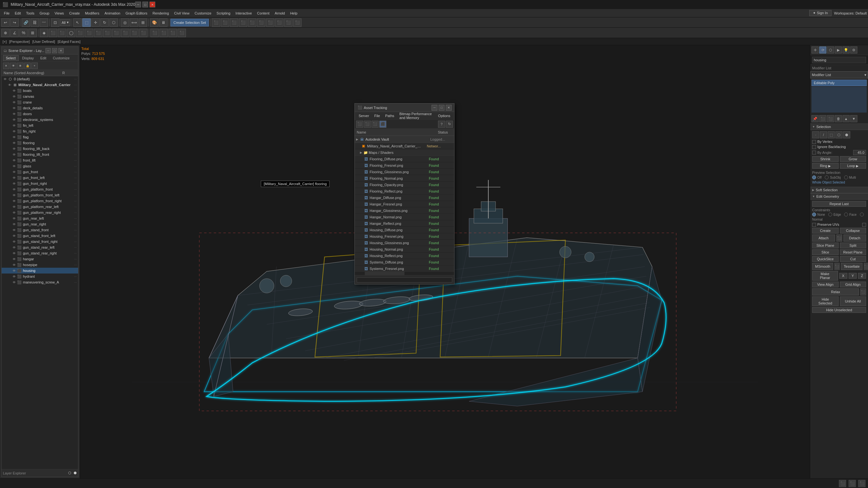  What do you see at coordinates (854, 119) in the screenshot?
I see `mod-move-down-icon: ▼` at bounding box center [854, 119].